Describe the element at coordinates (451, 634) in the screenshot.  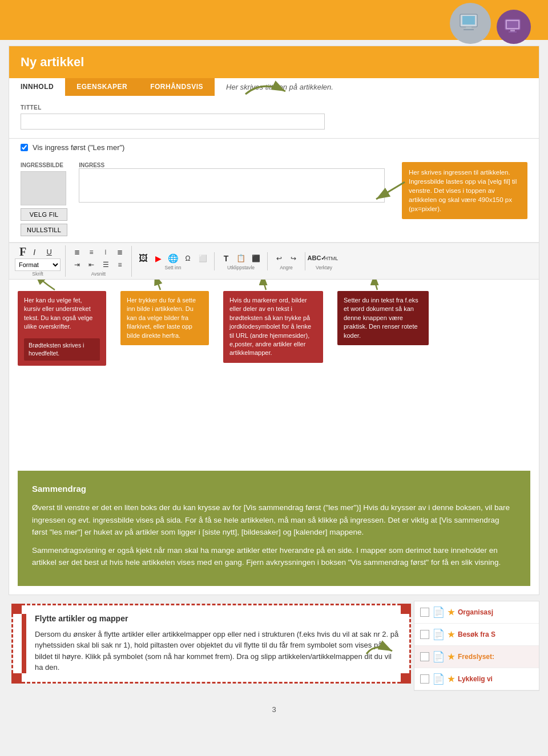
I see `file-arrow-1: ★` at that location.